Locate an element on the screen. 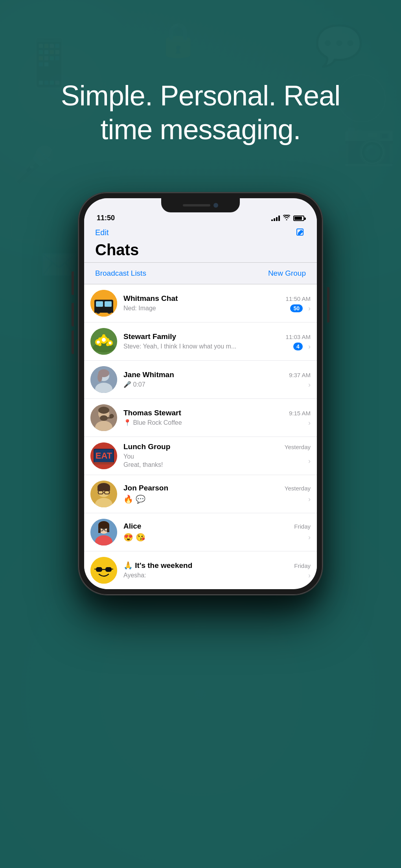  chat-preview-thomas-stewart: 📍 Blue Rock Coffee is located at coordinates (153, 423).